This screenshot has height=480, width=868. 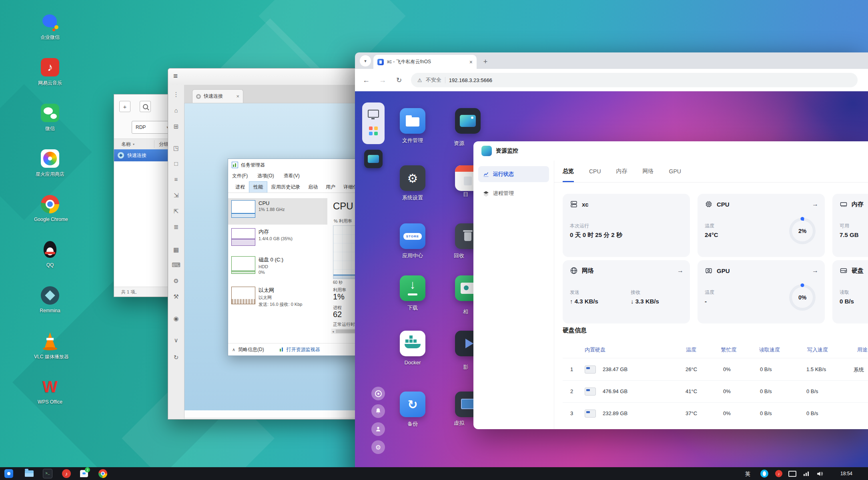 What do you see at coordinates (176, 110) in the screenshot?
I see `home-icon: ⌂` at bounding box center [176, 110].